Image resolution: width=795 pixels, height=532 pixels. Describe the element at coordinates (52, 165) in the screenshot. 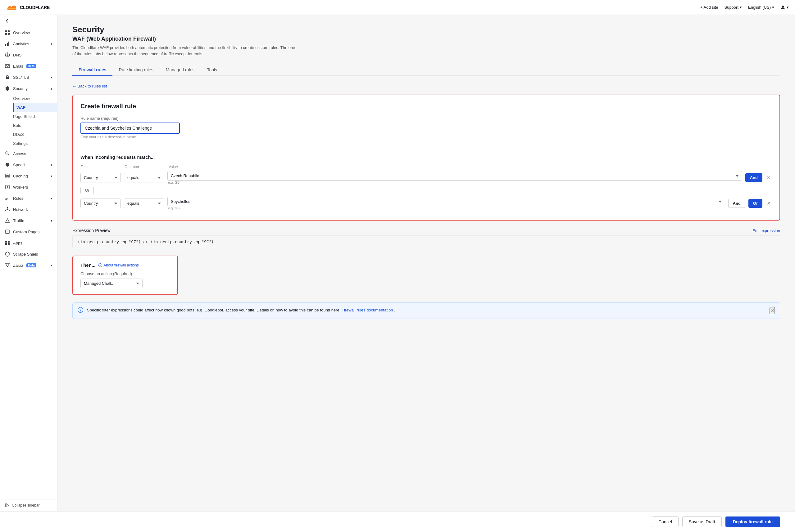

I see `speed-chevron-icon: ▾` at that location.